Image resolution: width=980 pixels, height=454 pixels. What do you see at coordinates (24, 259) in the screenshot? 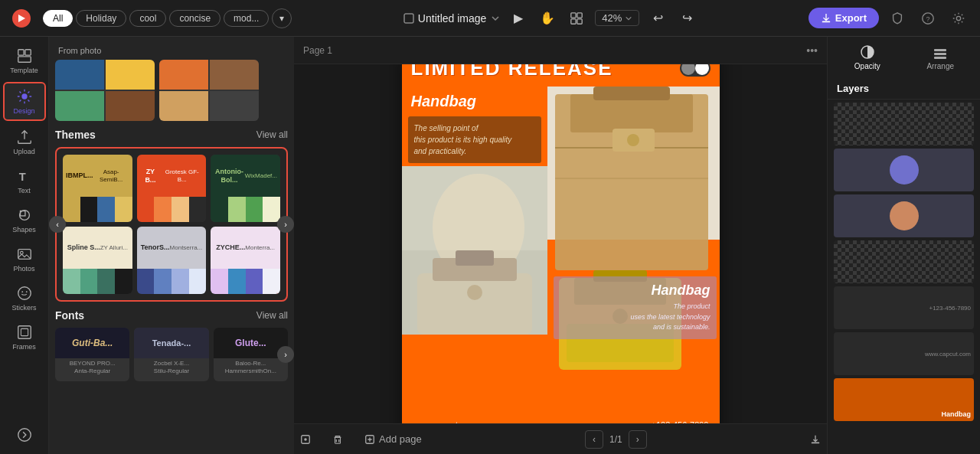
I see `sidebar-item-photos: Photos` at bounding box center [24, 259].